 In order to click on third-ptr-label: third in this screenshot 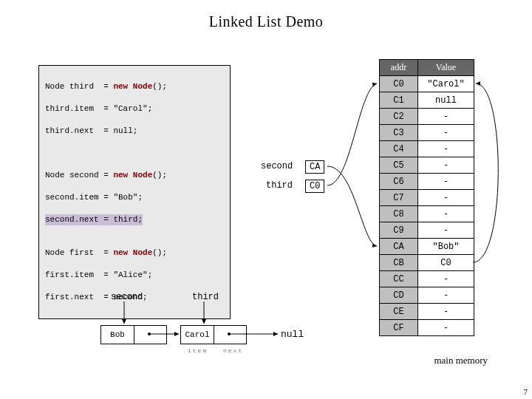, I will do `click(279, 185)`.